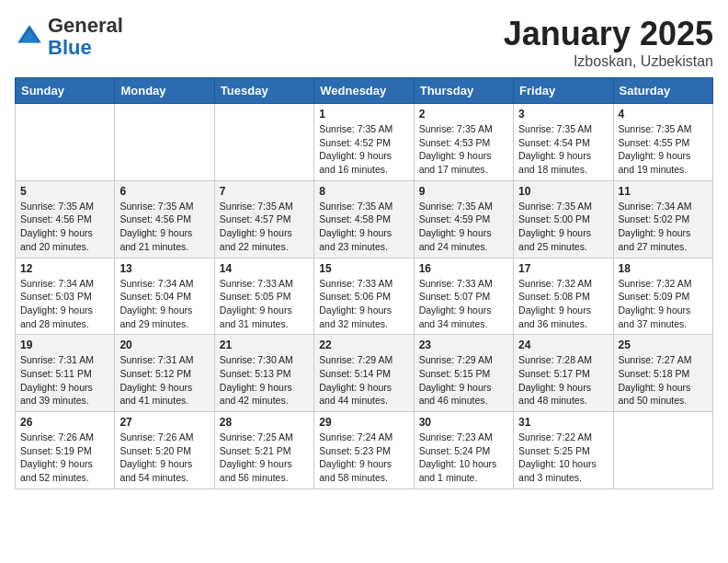 Image resolution: width=728 pixels, height=563 pixels. What do you see at coordinates (609, 62) in the screenshot?
I see `location-title: Izboskan, Uzbekistan` at bounding box center [609, 62].